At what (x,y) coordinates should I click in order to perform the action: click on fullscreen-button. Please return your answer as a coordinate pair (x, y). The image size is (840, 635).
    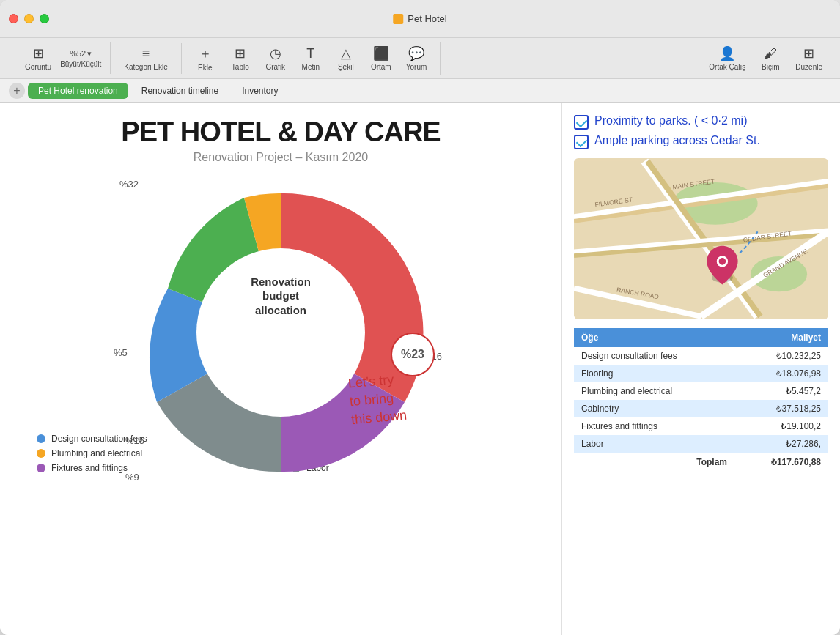
    Looking at the image, I should click on (44, 19).